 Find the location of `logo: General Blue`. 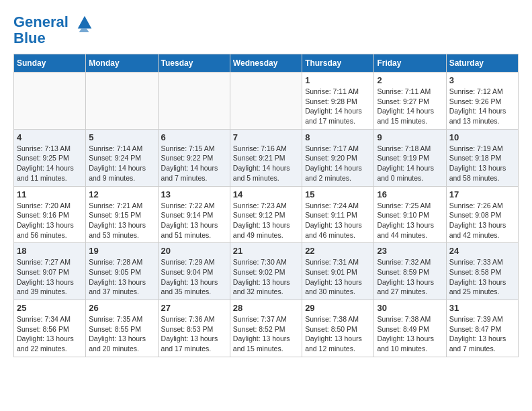

logo: General Blue is located at coordinates (54, 30).